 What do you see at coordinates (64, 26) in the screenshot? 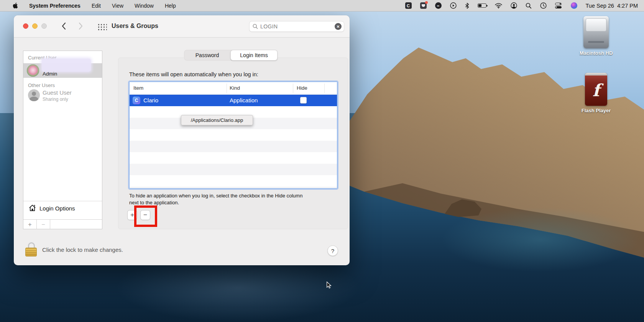
I see `back-button` at bounding box center [64, 26].